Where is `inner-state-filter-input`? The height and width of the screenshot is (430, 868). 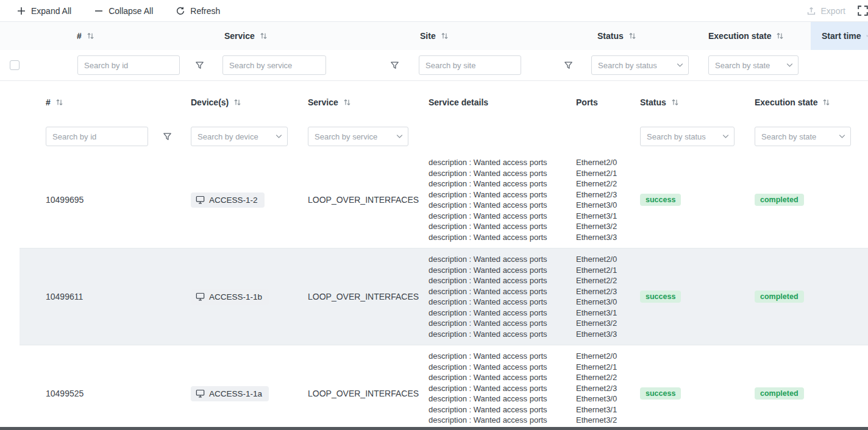 inner-state-filter-input is located at coordinates (803, 136).